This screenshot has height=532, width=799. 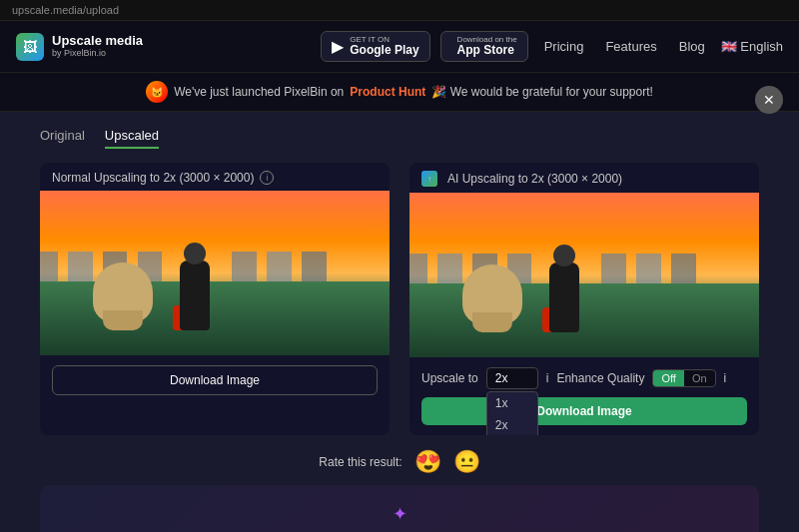 I want to click on dropdown-1x: 1x, so click(x=512, y=403).